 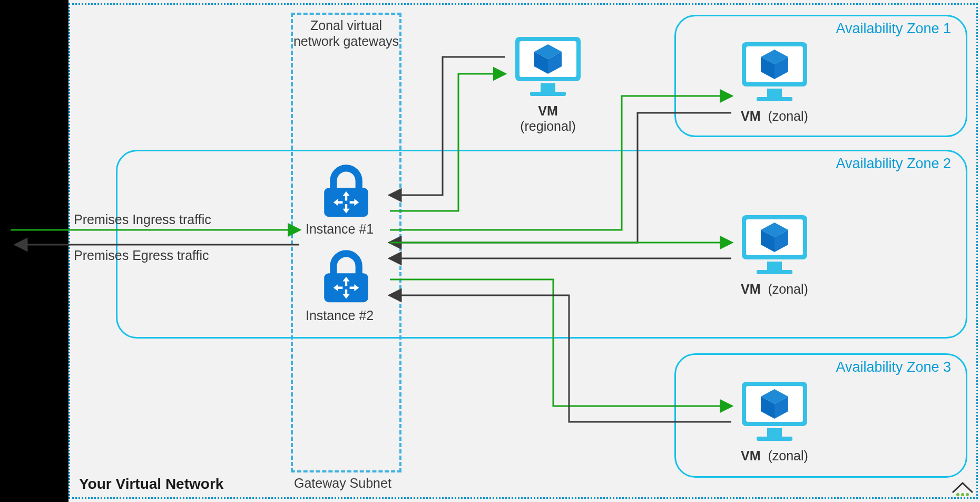 What do you see at coordinates (775, 72) in the screenshot?
I see `vm-az1-icon` at bounding box center [775, 72].